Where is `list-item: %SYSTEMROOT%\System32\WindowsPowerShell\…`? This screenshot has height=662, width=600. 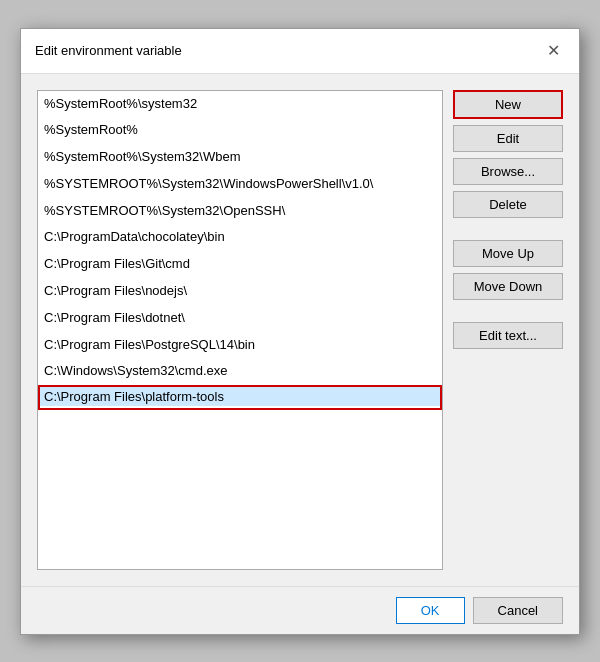
list-item: %SYSTEMROOT%\System32\WindowsPowerShell\… is located at coordinates (240, 184).